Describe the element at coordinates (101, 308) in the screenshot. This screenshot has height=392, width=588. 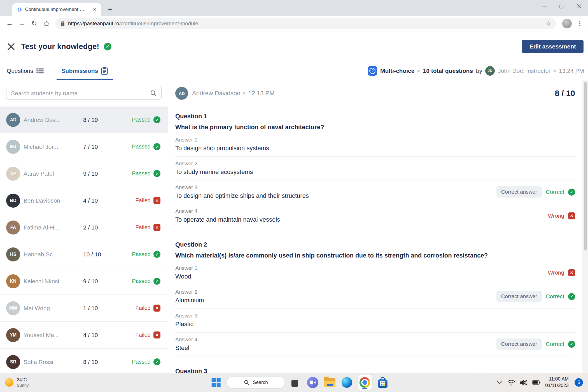
I see `student-score: 1 / 10` at that location.